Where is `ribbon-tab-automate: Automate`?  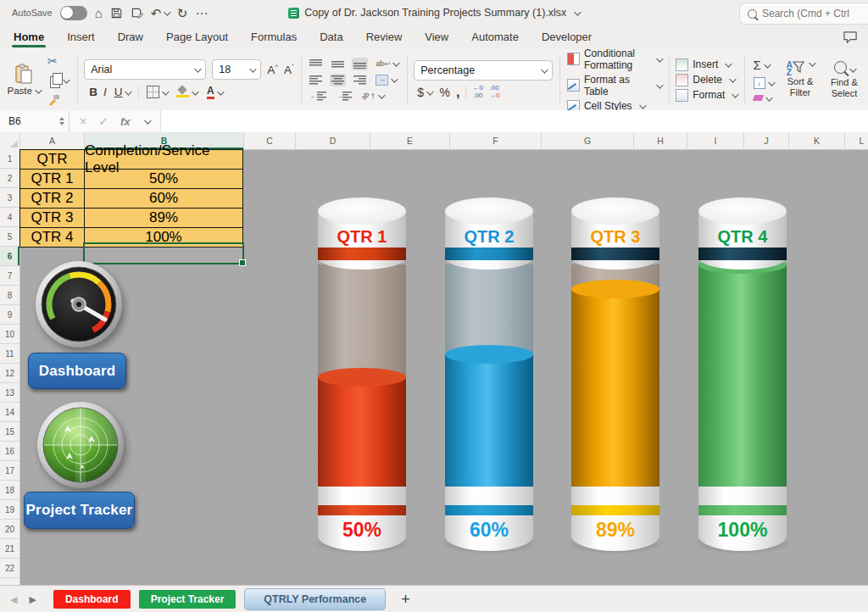 ribbon-tab-automate: Automate is located at coordinates (495, 37).